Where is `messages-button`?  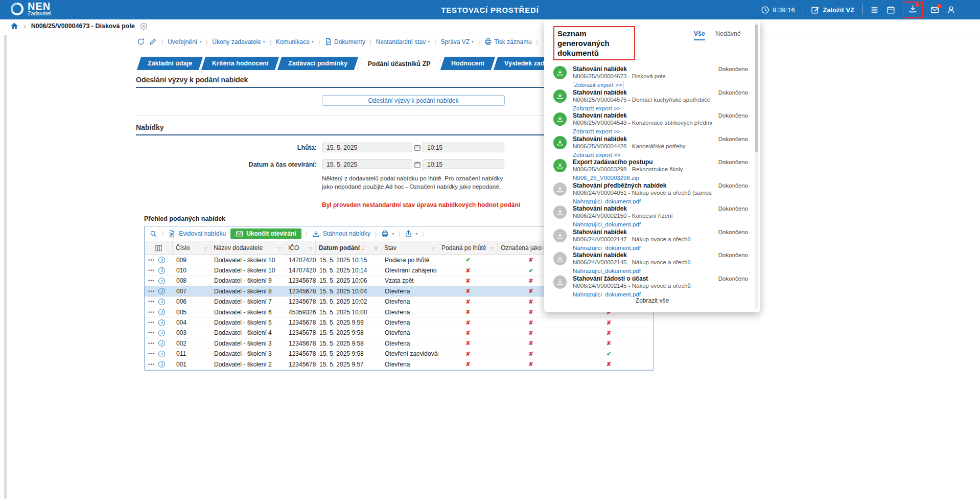 messages-button is located at coordinates (935, 10).